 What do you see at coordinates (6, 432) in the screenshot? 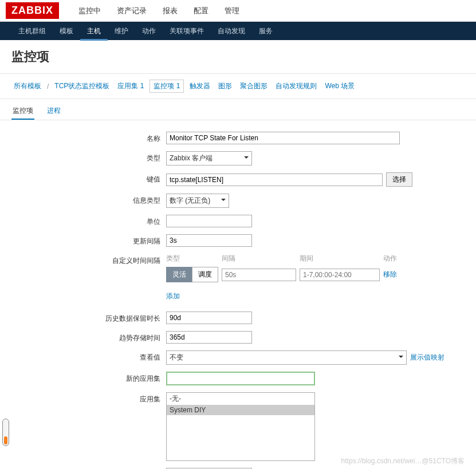
I see `scroll-indicator` at bounding box center [6, 432].